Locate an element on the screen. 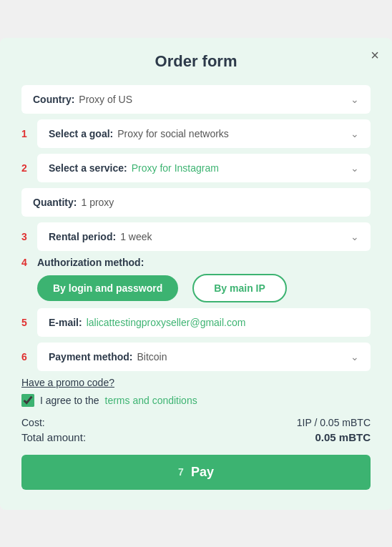 This screenshot has width=392, height=547. step6-row: 6 Payment method: Bitcoin ⌄ is located at coordinates (196, 357).